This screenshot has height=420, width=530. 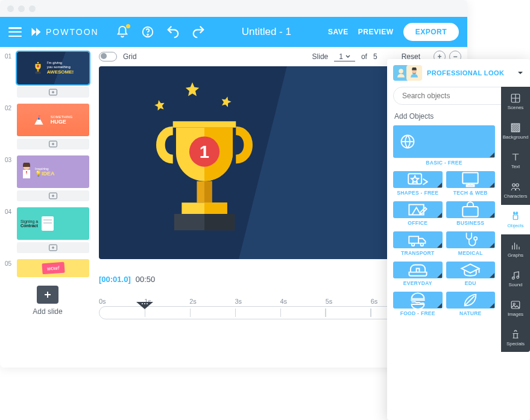 I want to click on category-everyday, so click(x=418, y=270).